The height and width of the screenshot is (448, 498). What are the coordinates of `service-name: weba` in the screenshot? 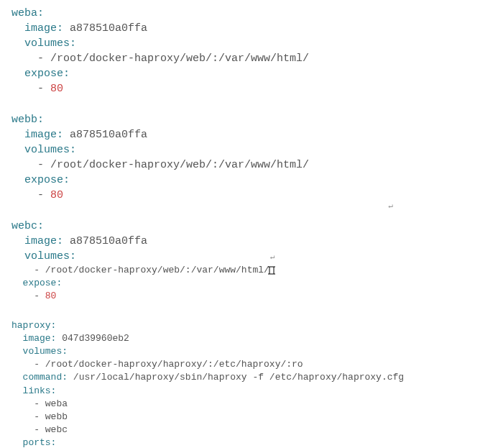 It's located at (24, 13).